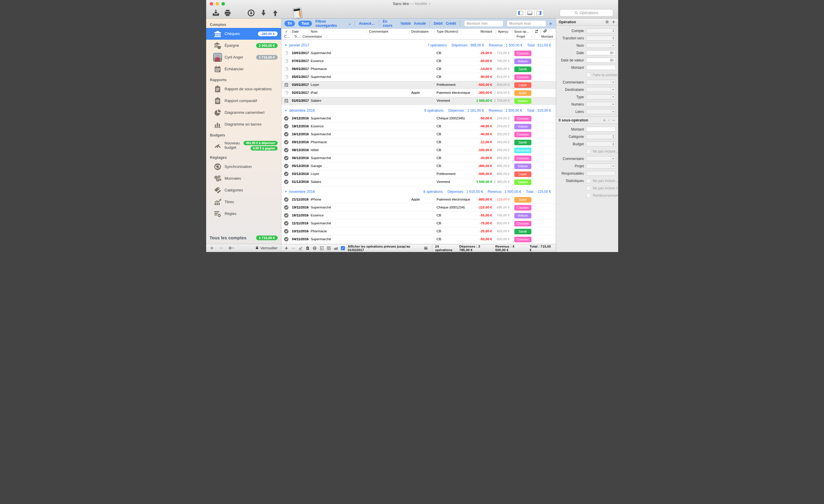  Describe the element at coordinates (419, 45) in the screenshot. I see `group-header: ▼ janvier 2017 7 opérations Dépenses : 9…` at that location.